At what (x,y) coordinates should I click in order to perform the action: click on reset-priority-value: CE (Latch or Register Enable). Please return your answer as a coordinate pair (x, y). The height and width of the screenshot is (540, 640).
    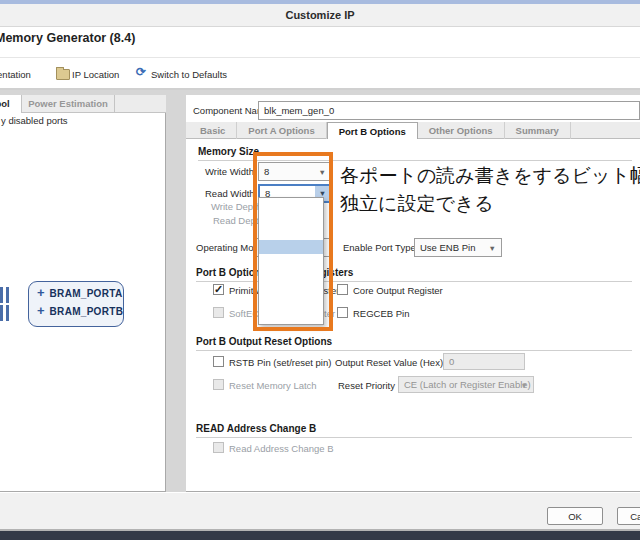
    Looking at the image, I should click on (468, 384).